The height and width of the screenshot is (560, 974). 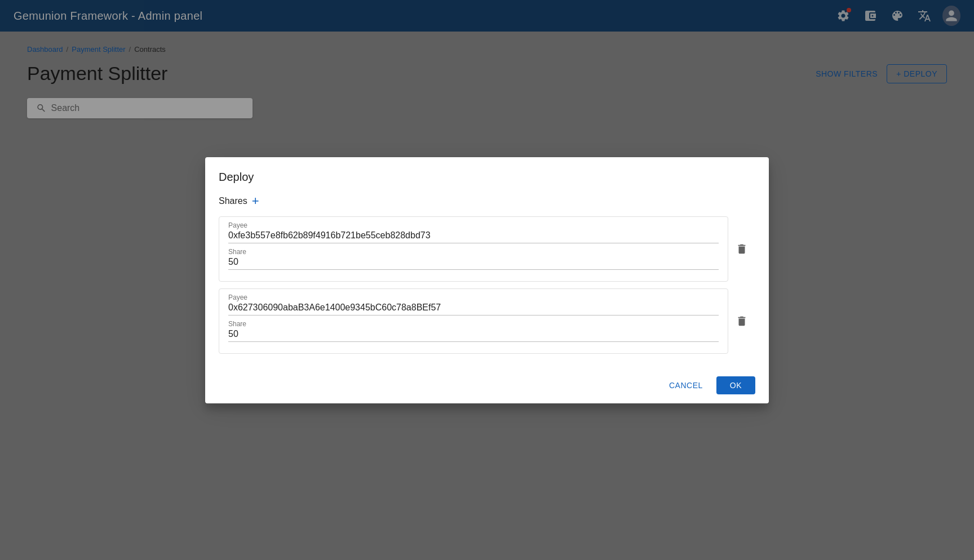 What do you see at coordinates (487, 183) in the screenshot?
I see `dialog-title: Deploy` at bounding box center [487, 183].